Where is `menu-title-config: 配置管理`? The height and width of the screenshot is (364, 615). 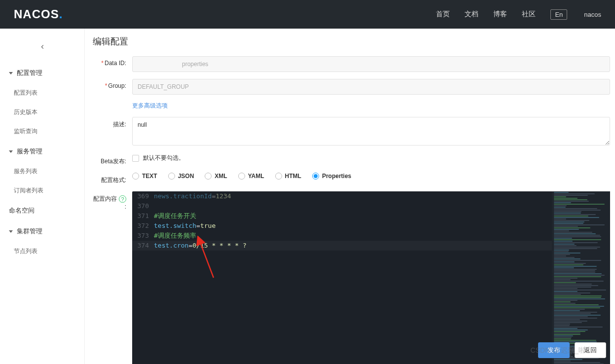 menu-title-config: 配置管理 is located at coordinates (42, 73).